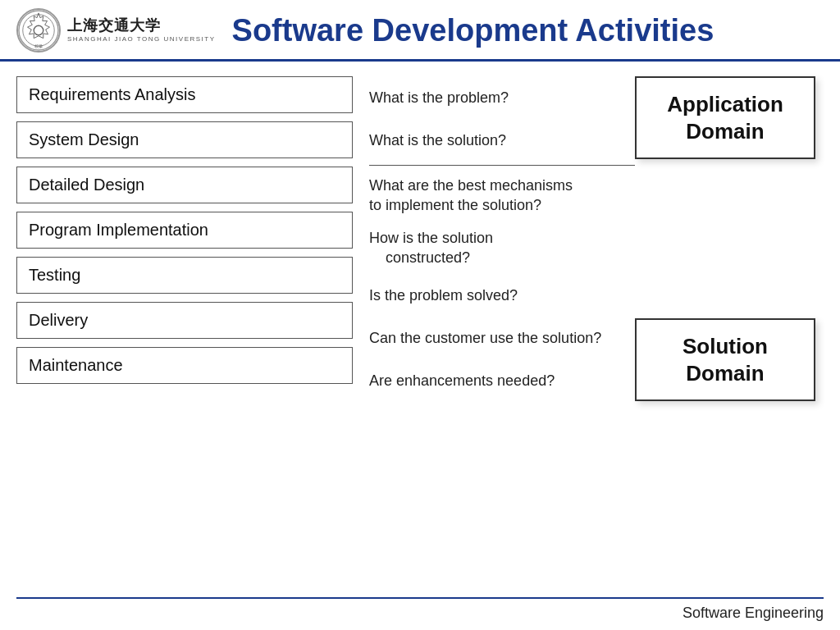  I want to click on application-domain-box: ApplicationDomain, so click(725, 118).